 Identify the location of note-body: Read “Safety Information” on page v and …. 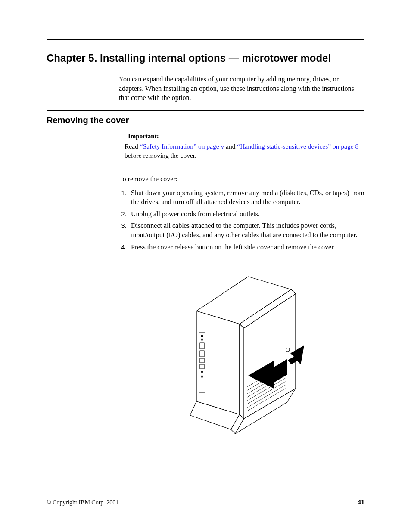
(242, 151).